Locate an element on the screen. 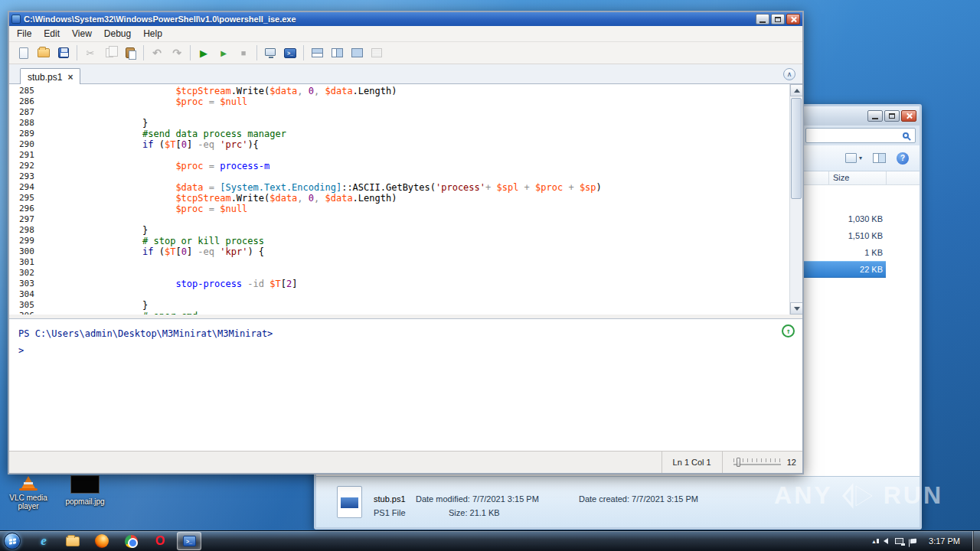 Image resolution: width=980 pixels, height=551 pixels. desktop-icon-vlc: VLC media player is located at coordinates (28, 493).